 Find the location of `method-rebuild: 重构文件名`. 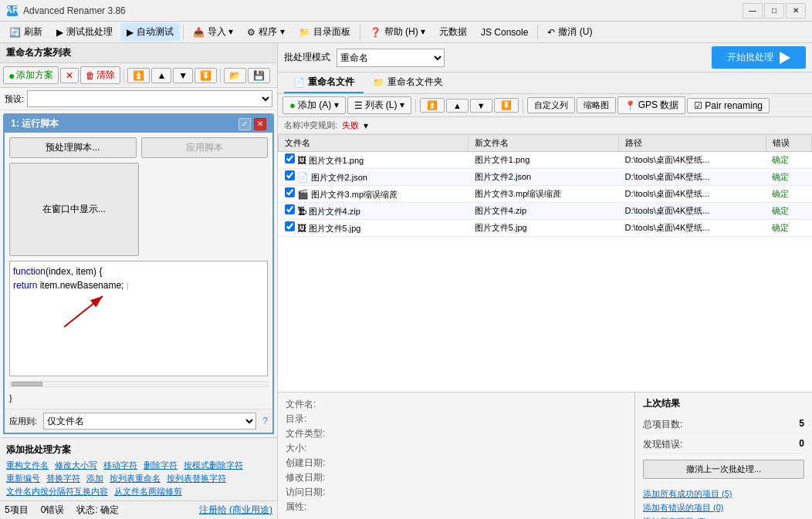

method-rebuild: 重构文件名 is located at coordinates (28, 466).